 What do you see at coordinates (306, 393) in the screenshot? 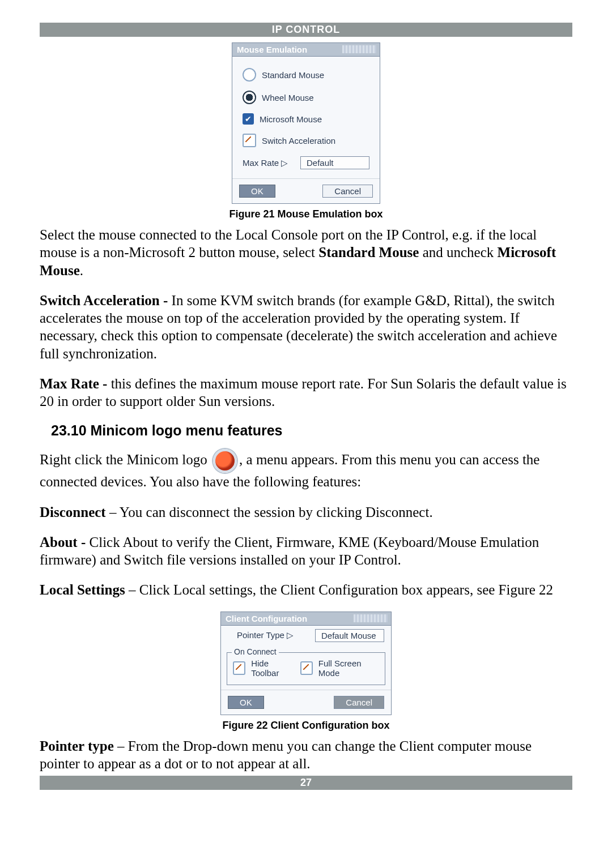
I see `paragraph-max-rate: Max Rate - this defines the maximum mous…` at bounding box center [306, 393].